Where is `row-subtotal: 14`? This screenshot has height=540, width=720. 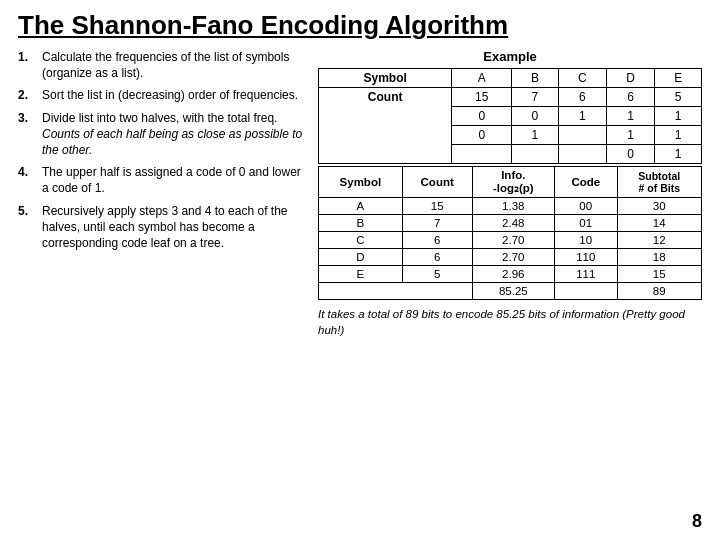
row-subtotal: 14 is located at coordinates (659, 224).